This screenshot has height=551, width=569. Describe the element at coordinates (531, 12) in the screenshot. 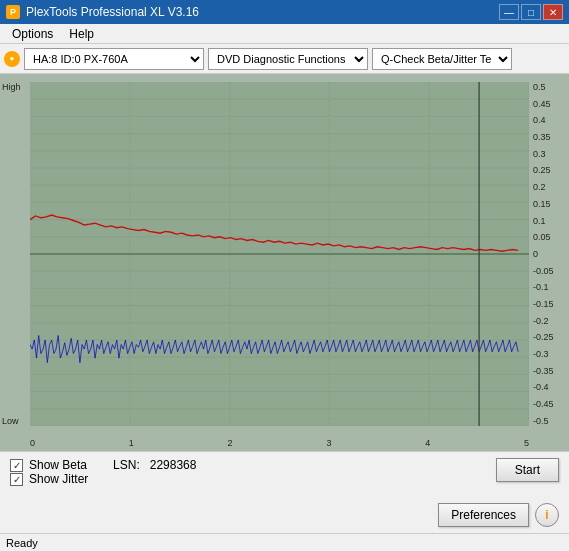

I see `maximize-button: □` at that location.